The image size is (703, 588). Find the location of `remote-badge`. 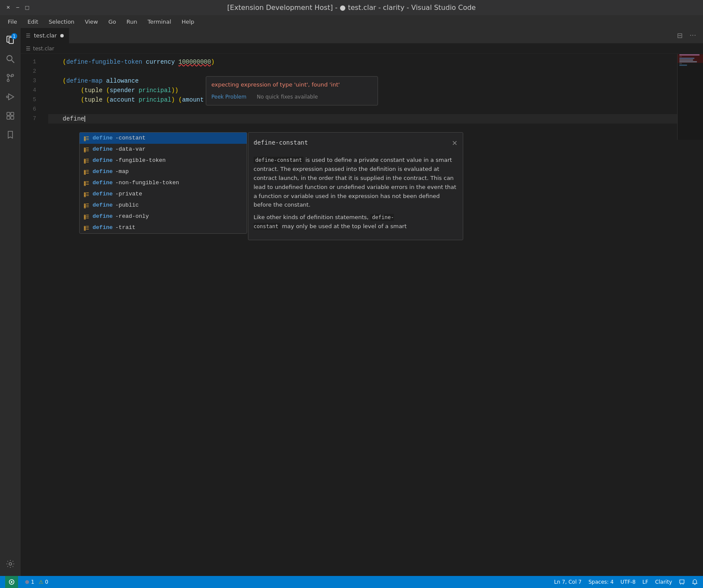

remote-badge is located at coordinates (12, 582).